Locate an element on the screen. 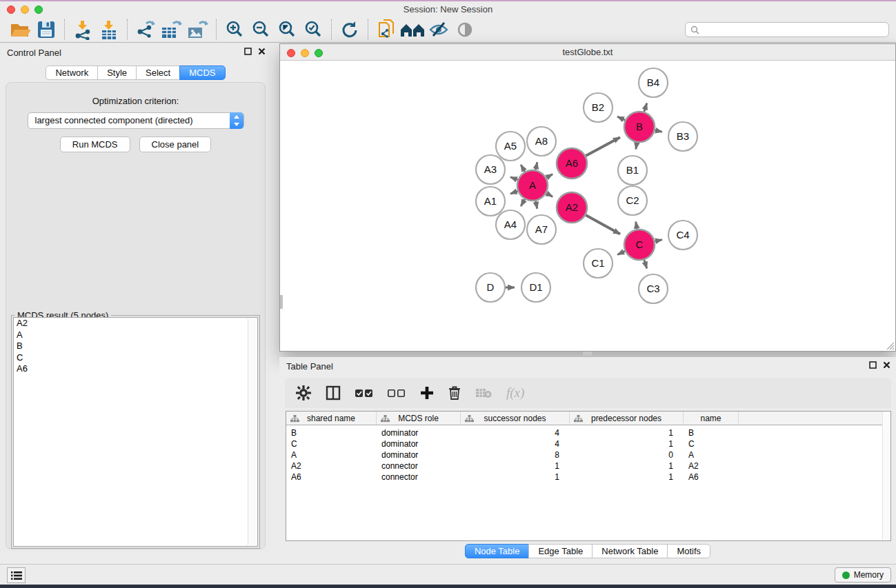  graph-node-A7: A7 is located at coordinates (541, 230).